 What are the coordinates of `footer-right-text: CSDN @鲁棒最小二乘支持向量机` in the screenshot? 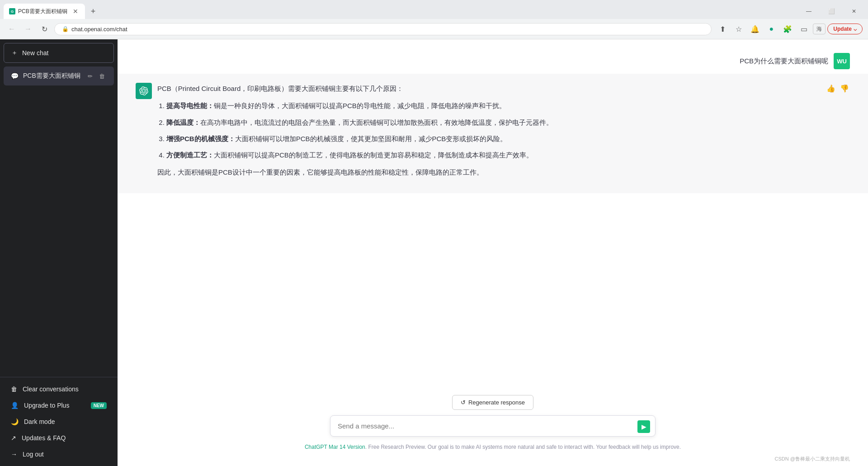 It's located at (493, 459).